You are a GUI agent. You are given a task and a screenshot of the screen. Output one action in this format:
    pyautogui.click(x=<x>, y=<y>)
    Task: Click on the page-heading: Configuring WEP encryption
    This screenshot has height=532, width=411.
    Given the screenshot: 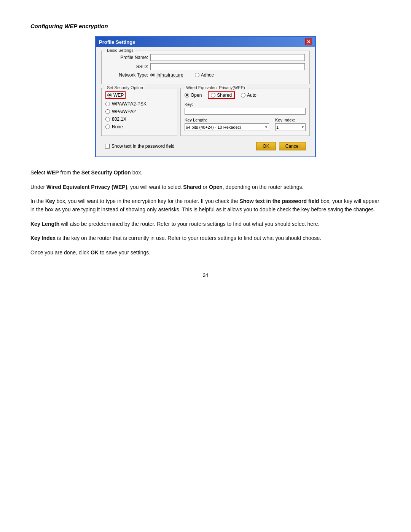 What is the action you would take?
    pyautogui.click(x=206, y=26)
    